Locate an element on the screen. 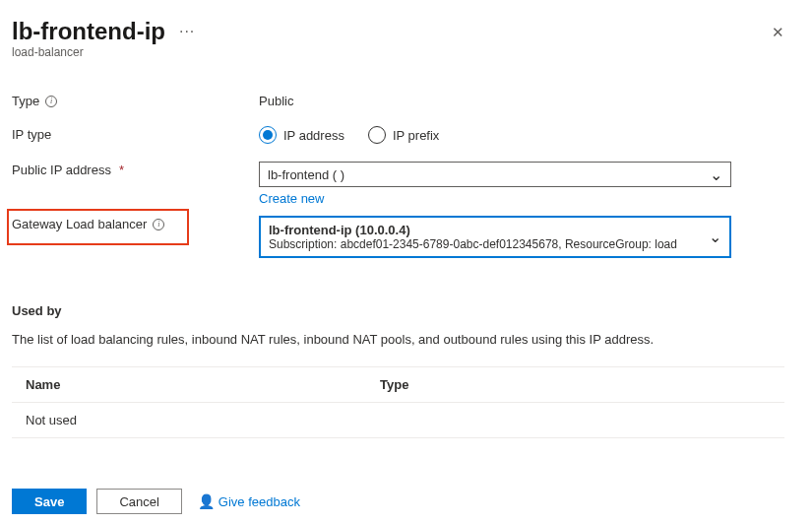 The image size is (812, 524). radio-unselected-icon is located at coordinates (377, 135).